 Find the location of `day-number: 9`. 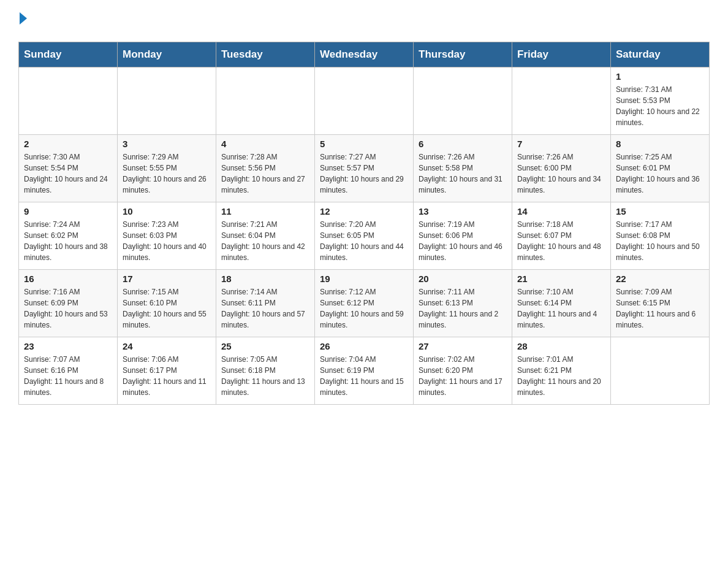

day-number: 9 is located at coordinates (68, 211).